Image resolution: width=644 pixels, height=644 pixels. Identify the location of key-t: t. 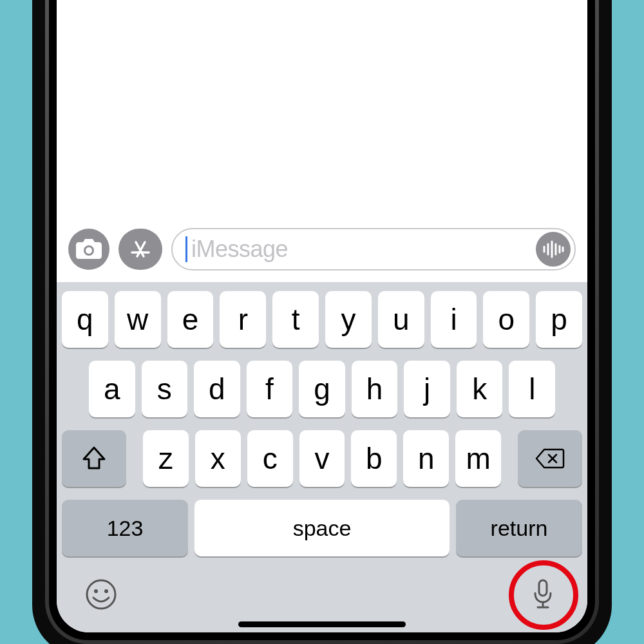
(296, 319).